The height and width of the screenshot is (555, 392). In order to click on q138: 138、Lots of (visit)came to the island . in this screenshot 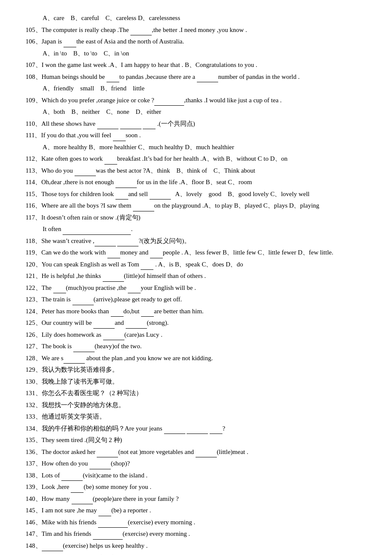, I will do `click(198, 476)`.